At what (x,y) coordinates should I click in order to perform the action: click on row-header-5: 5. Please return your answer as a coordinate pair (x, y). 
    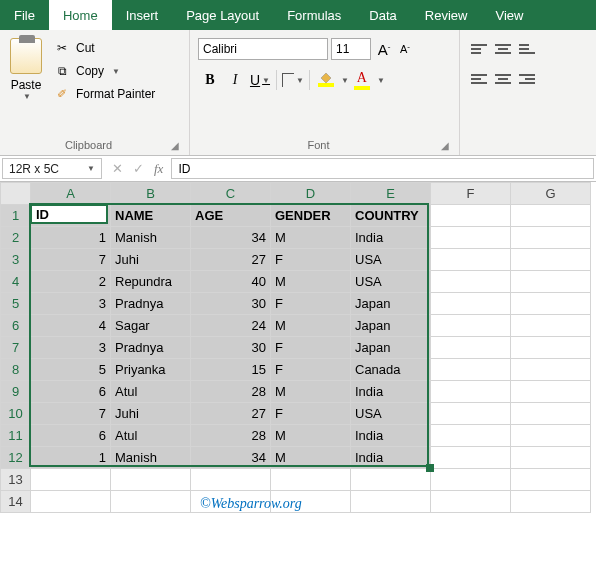
    Looking at the image, I should click on (16, 304).